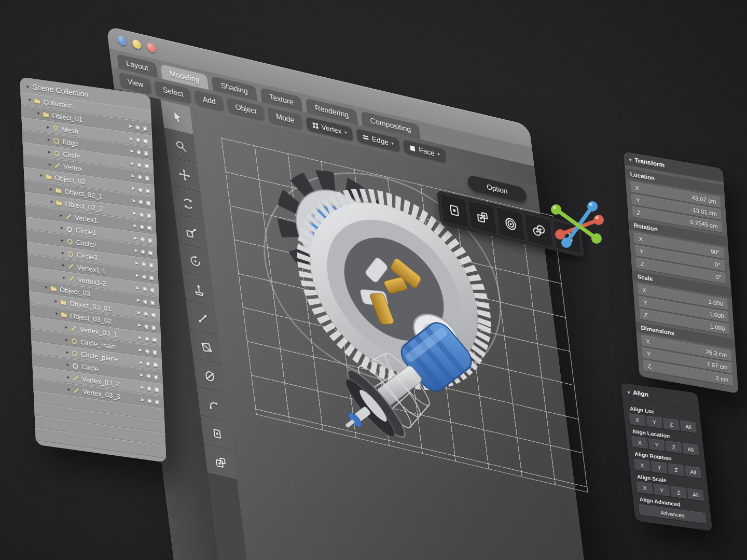 The image size is (747, 560). I want to click on align-button-align-loc-all: All, so click(688, 426).